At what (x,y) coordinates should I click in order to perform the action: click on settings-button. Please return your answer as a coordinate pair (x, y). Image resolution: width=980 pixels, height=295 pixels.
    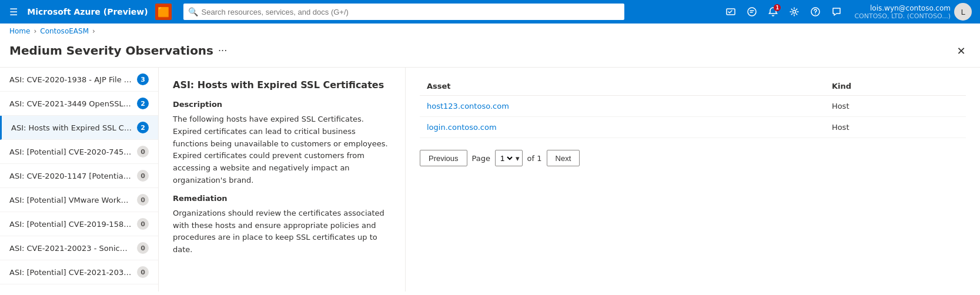
    Looking at the image, I should click on (794, 12).